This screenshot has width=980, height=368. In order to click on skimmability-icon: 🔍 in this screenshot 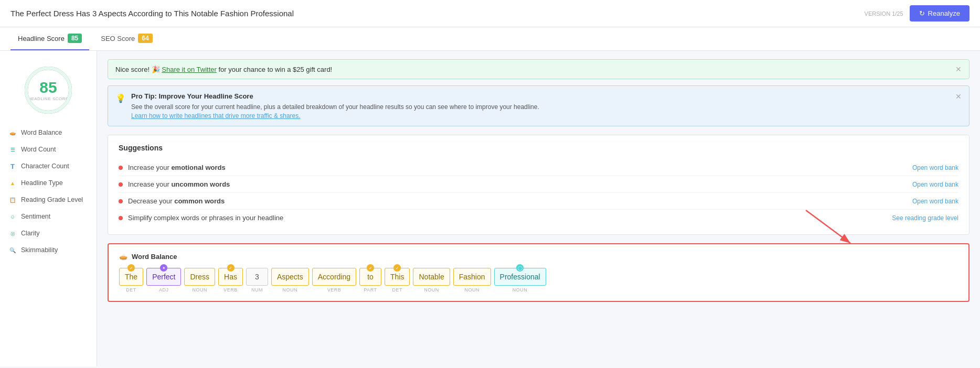, I will do `click(13, 250)`.